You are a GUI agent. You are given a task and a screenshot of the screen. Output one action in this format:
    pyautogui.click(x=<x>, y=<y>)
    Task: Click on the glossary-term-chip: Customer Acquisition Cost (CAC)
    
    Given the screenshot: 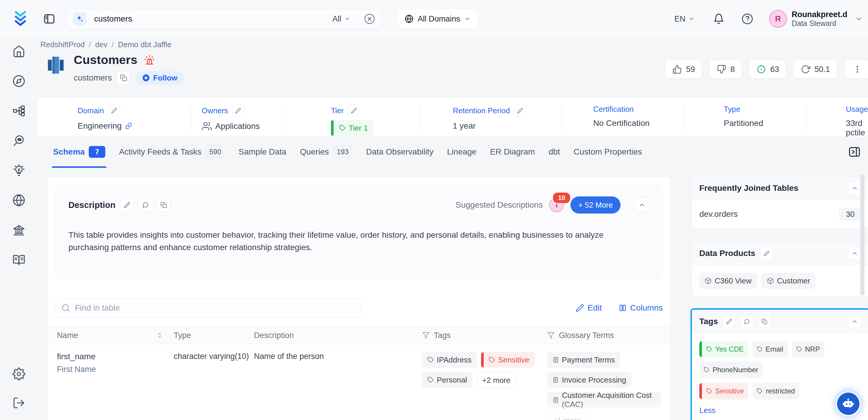 What is the action you would take?
    pyautogui.click(x=604, y=400)
    